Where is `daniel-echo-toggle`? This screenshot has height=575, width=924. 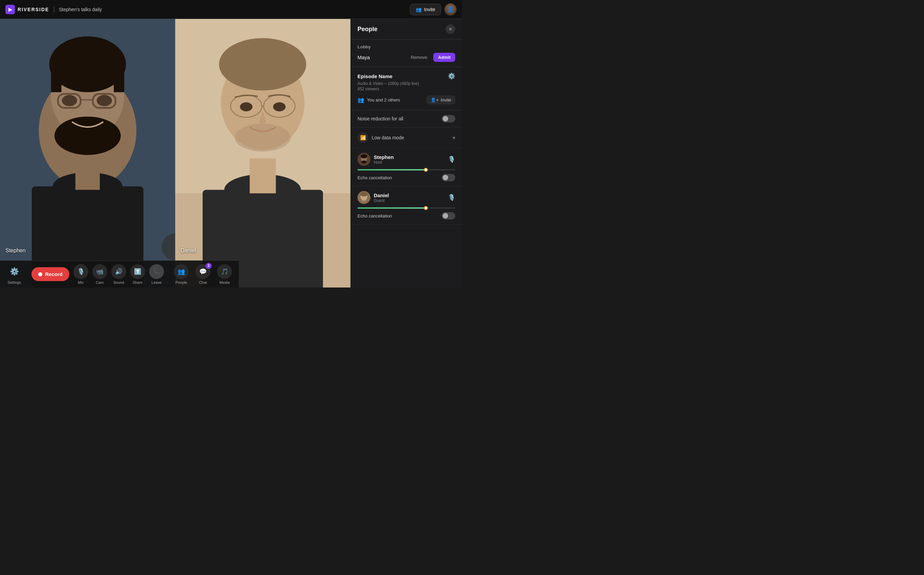
daniel-echo-toggle is located at coordinates (449, 216).